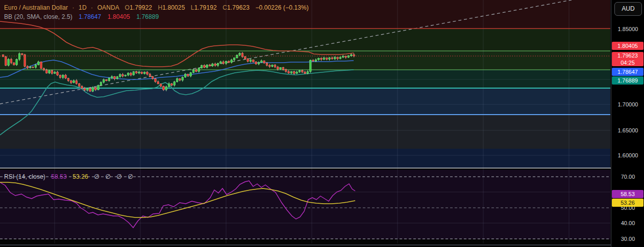 This screenshot has width=644, height=247. What do you see at coordinates (83, 8) in the screenshot?
I see `interval-label: 1D` at bounding box center [83, 8].